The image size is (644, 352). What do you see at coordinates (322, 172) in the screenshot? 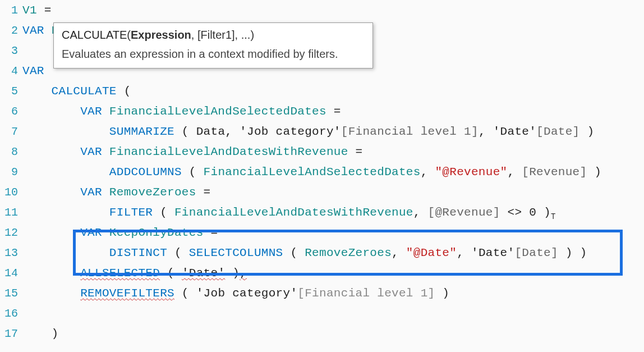
I see `code-line: 9 ADDCOLUMNS ( FinancialLevelAndSelected…` at bounding box center [322, 172].